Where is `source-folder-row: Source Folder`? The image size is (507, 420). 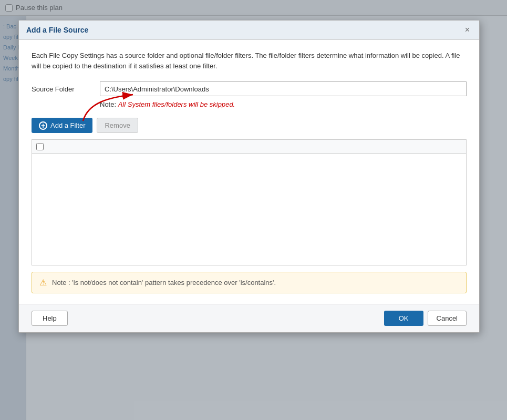
source-folder-row: Source Folder is located at coordinates (249, 89).